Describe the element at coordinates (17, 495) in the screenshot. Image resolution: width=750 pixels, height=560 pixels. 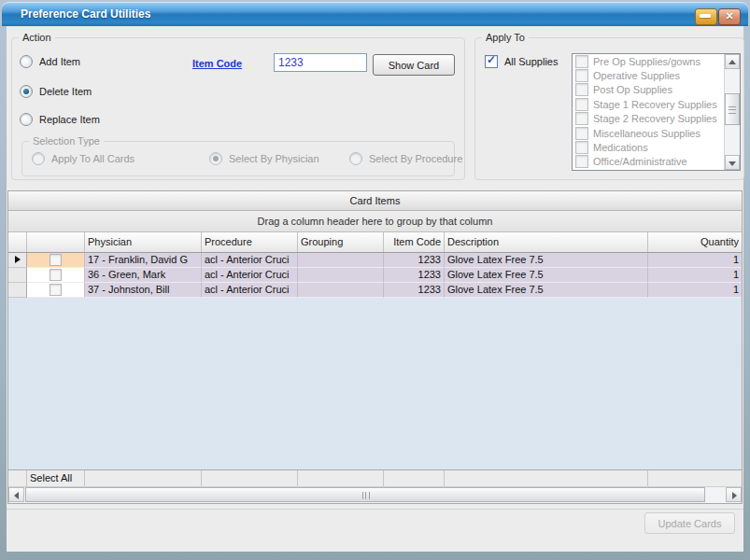
I see `scroll-left-button` at that location.